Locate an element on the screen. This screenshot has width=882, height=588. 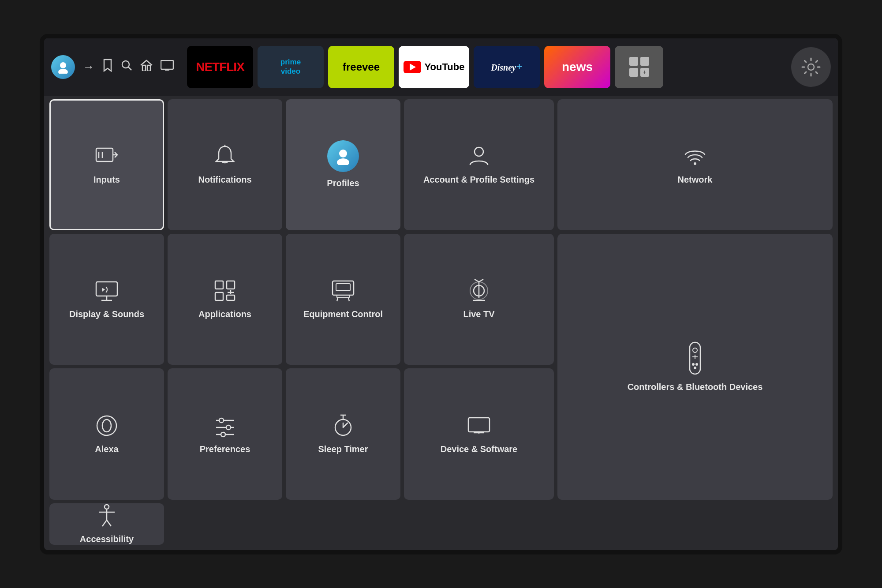
display-sounds-label: Display & Sounds is located at coordinates (107, 314).